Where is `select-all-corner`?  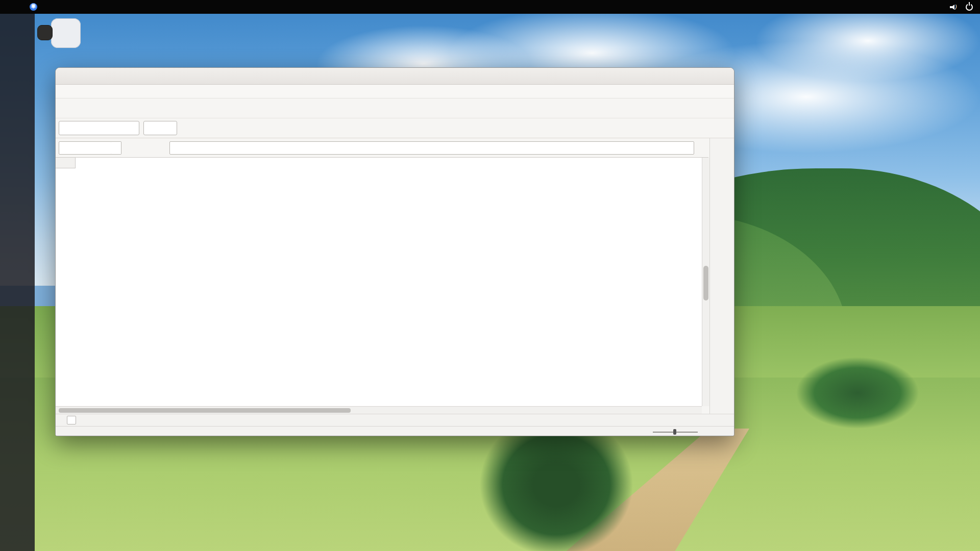 select-all-corner is located at coordinates (65, 163).